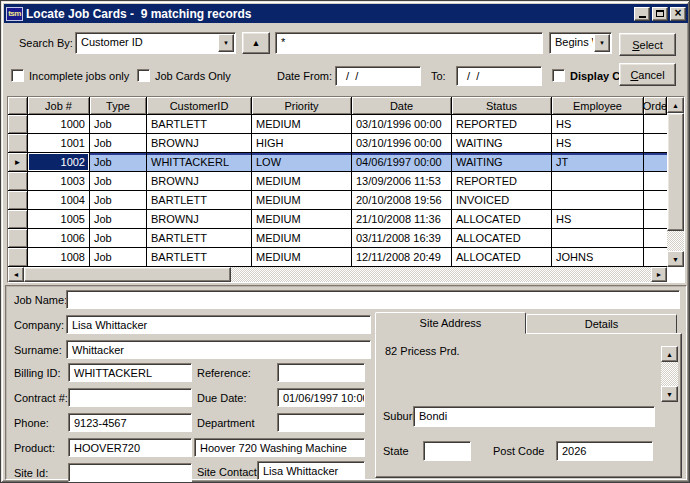 This screenshot has height=483, width=690. I want to click on grid-cell: 1000, so click(59, 124).